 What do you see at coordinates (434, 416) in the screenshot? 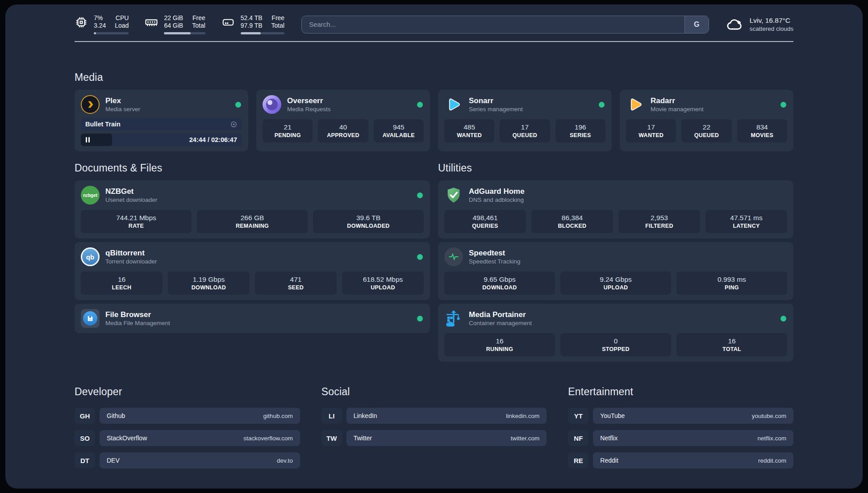
I see `bookmark-linkedin: LI LinkedIn linkedin.com` at bounding box center [434, 416].